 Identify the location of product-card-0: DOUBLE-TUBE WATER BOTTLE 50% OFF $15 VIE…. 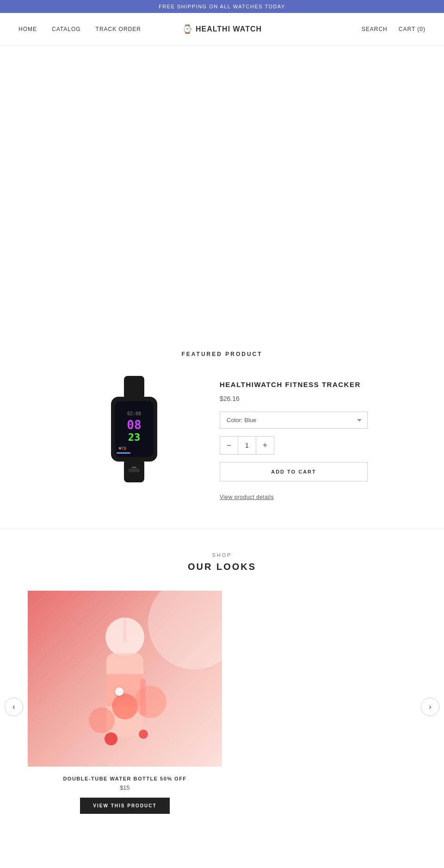
(125, 707).